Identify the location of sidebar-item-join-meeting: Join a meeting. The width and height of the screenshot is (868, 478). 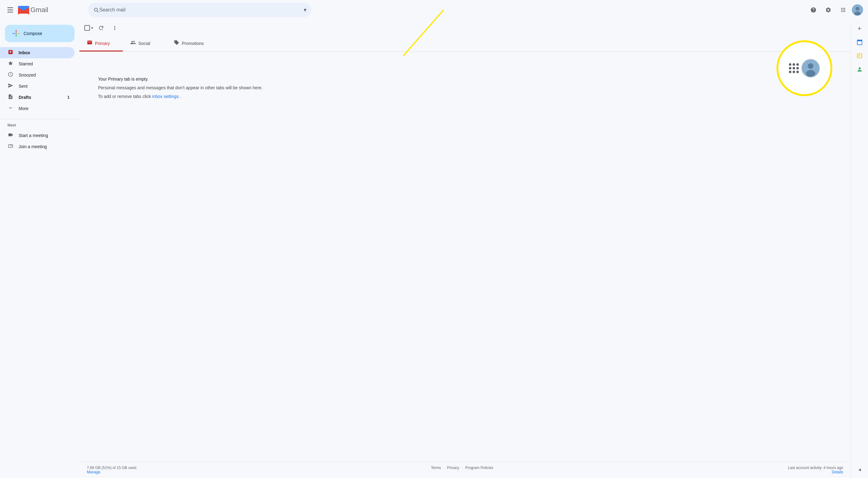
(37, 147).